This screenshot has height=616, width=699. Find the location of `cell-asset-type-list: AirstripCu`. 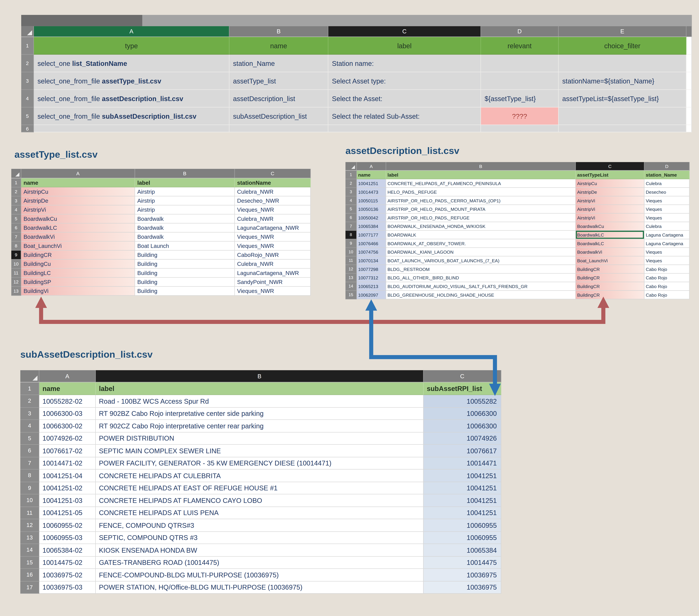

cell-asset-type-list: AirstripCu is located at coordinates (610, 184).